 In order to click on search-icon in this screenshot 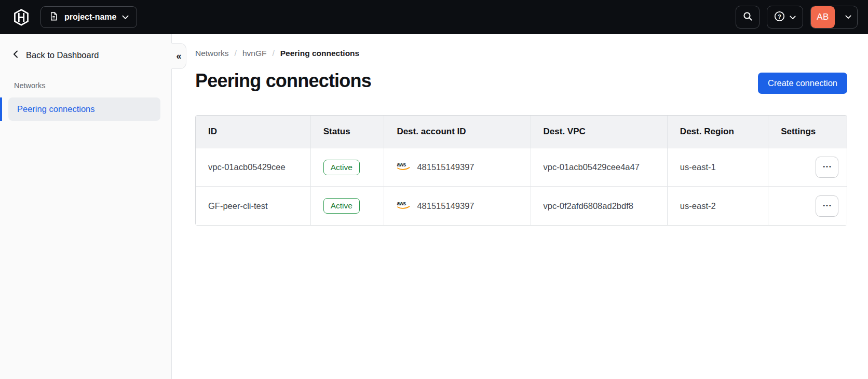, I will do `click(748, 17)`.